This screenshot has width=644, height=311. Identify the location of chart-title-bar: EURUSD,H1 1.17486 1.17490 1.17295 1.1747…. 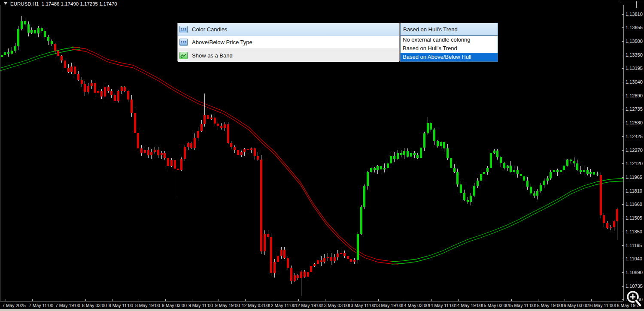
(322, 3).